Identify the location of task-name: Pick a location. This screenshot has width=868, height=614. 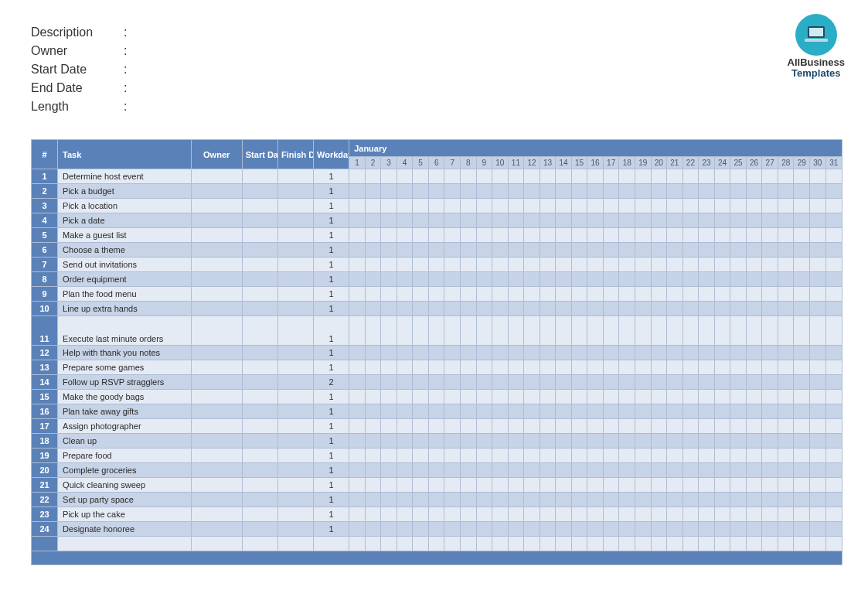
(125, 206).